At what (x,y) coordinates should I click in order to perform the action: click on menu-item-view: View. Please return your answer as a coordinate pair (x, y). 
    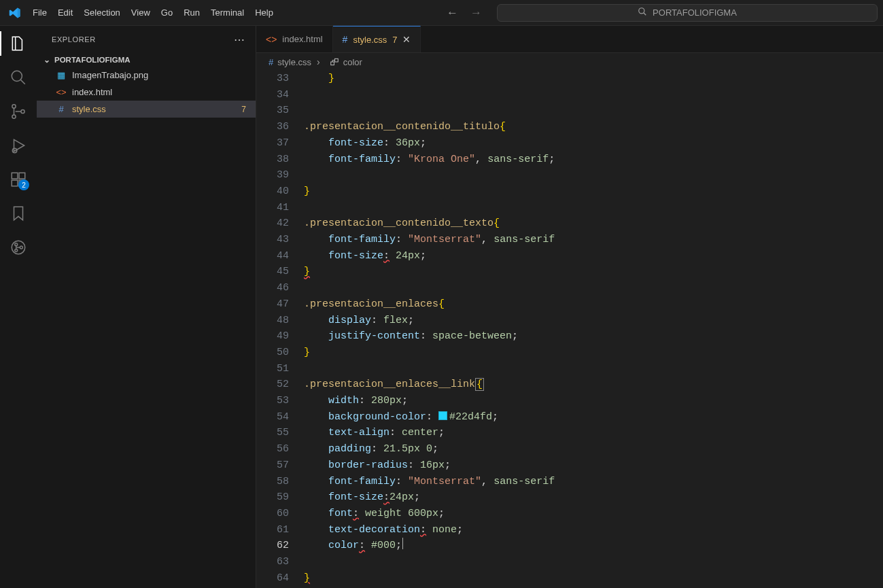
    Looking at the image, I should click on (141, 12).